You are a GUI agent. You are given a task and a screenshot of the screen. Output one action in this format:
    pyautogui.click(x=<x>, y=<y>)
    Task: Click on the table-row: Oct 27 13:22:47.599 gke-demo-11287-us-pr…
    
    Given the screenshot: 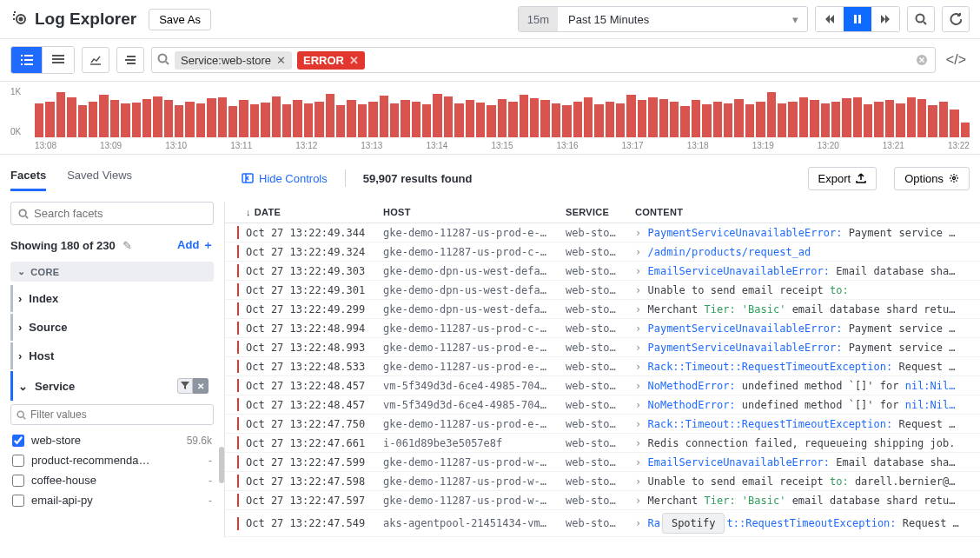 What is the action you would take?
    pyautogui.click(x=603, y=462)
    